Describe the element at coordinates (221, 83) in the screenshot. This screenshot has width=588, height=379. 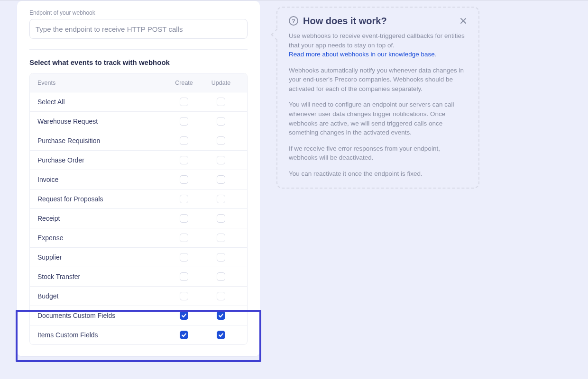
I see `col-header-update: Update` at that location.